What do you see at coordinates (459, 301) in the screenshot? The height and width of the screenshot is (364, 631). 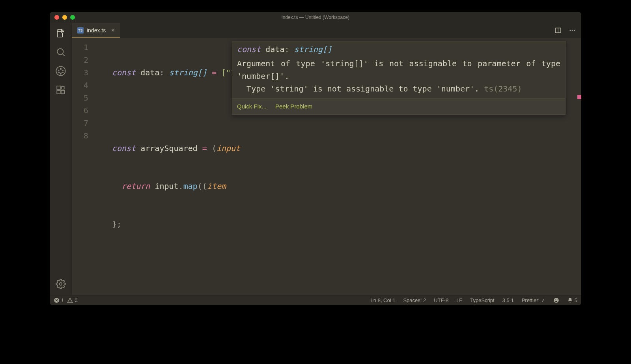 I see `status-eol: LF` at bounding box center [459, 301].